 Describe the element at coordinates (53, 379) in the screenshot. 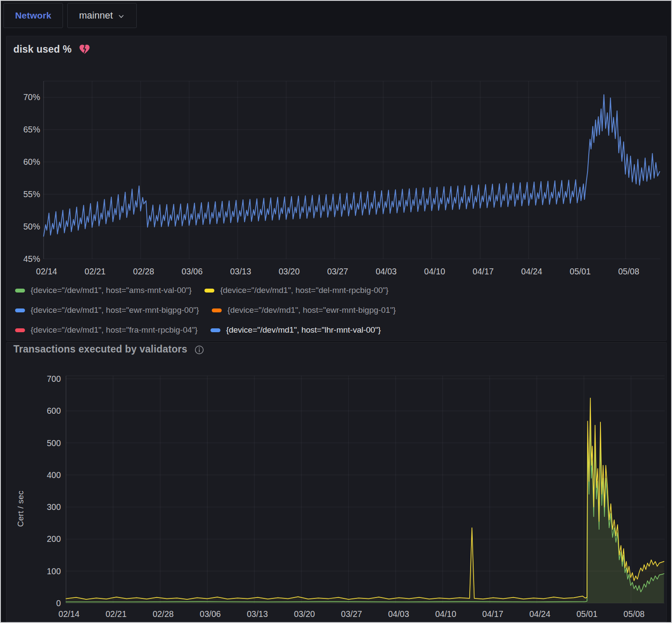

I see `y-tick-label: 700` at that location.